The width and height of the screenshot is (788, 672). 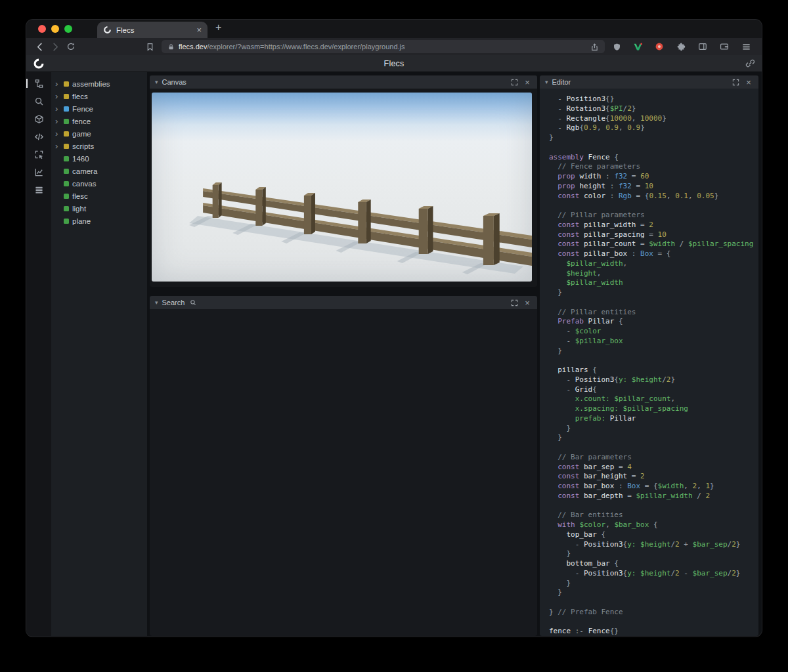 I want to click on hamburger-menu-icon, so click(x=746, y=47).